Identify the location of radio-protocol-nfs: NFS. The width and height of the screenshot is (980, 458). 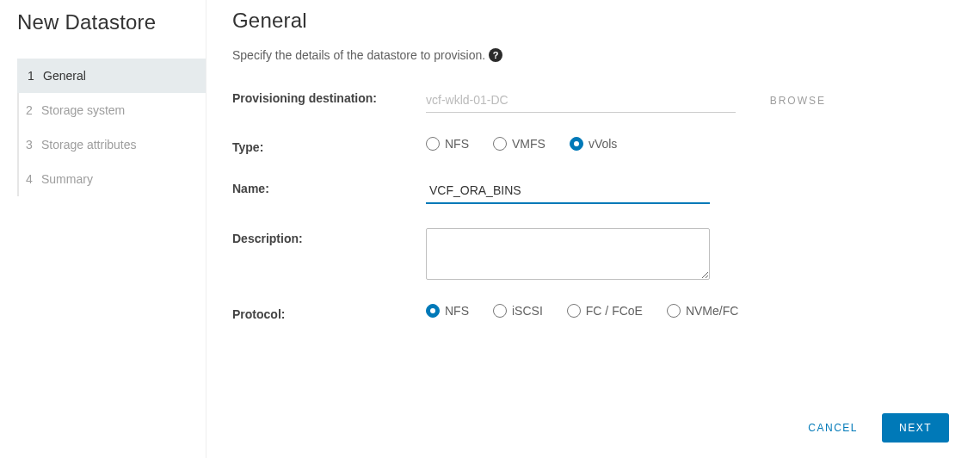
(447, 311).